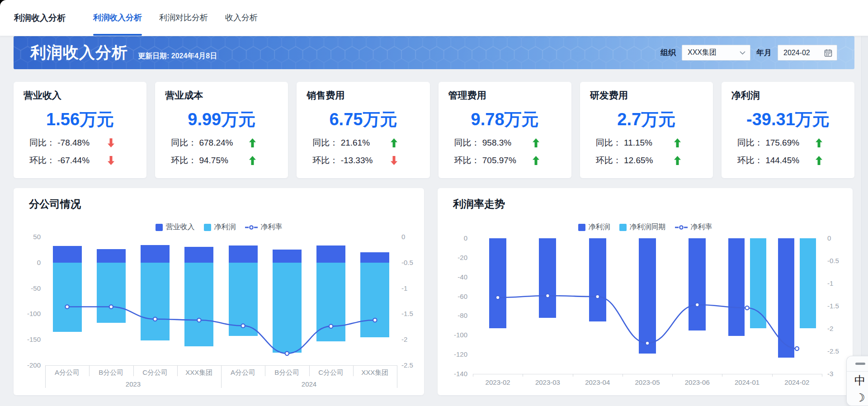 Image resolution: width=868 pixels, height=406 pixels. I want to click on kpi-value: 9.78万元, so click(505, 119).